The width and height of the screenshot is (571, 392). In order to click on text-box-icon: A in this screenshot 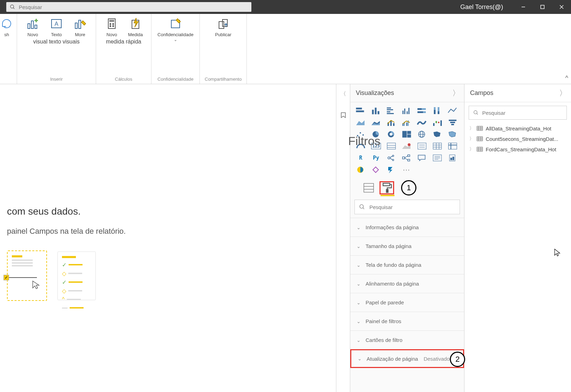, I will do `click(56, 24)`.